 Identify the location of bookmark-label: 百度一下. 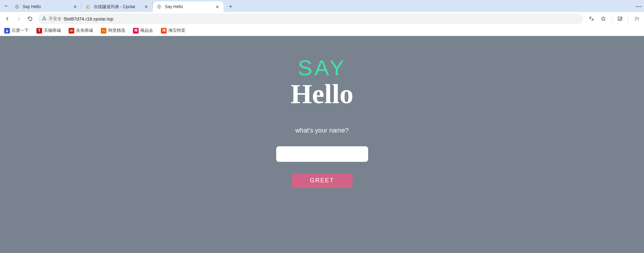
(20, 30).